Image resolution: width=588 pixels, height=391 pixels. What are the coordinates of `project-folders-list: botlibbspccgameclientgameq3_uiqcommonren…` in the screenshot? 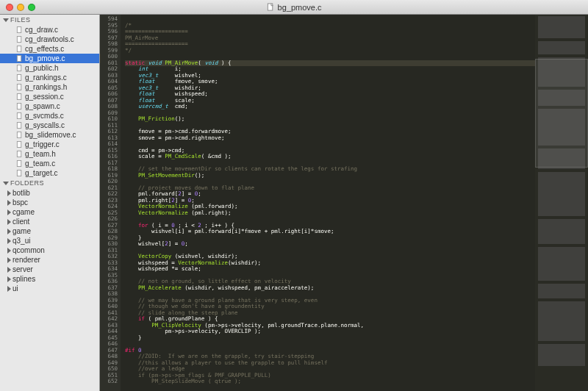 It's located at (50, 241).